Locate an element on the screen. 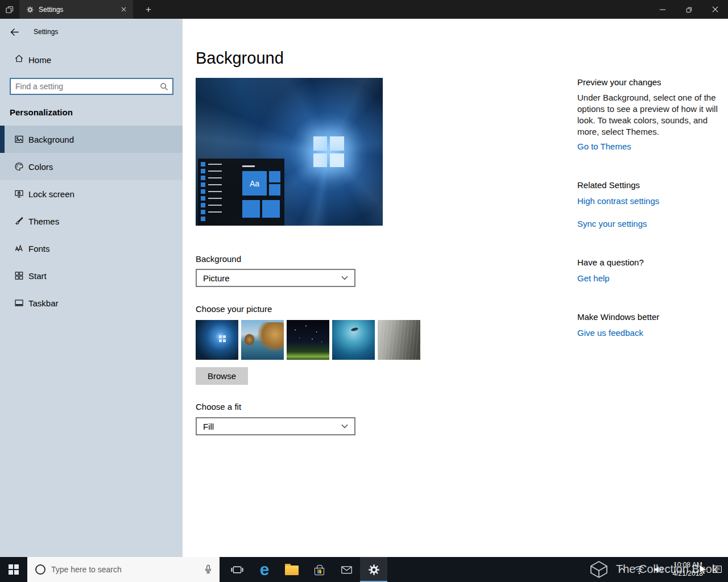 The width and height of the screenshot is (728, 582). sidebar-item-start: Start is located at coordinates (91, 276).